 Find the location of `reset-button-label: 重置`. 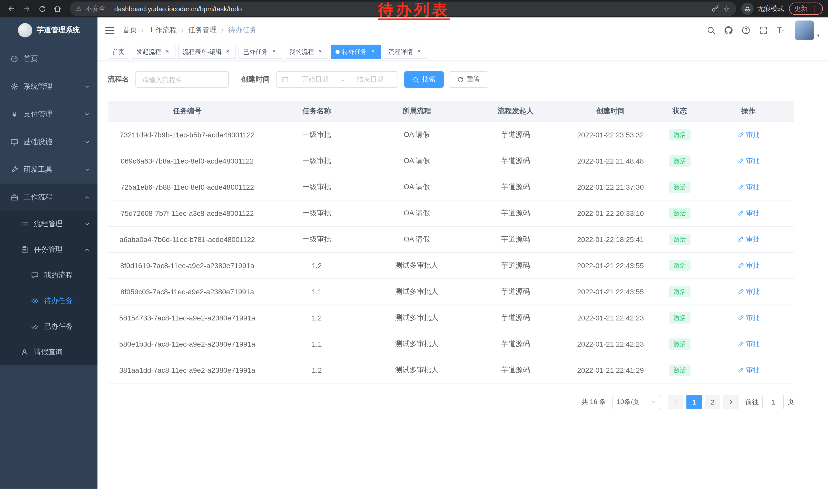

reset-button-label: 重置 is located at coordinates (473, 79).